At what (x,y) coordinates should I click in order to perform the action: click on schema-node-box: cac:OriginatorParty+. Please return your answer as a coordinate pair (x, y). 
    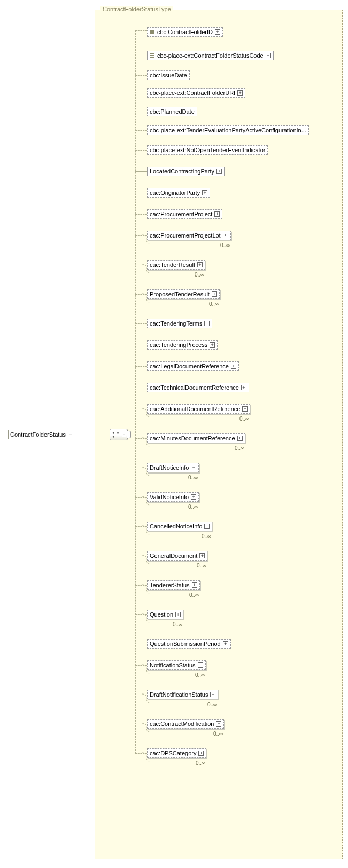
    Looking at the image, I should click on (179, 193).